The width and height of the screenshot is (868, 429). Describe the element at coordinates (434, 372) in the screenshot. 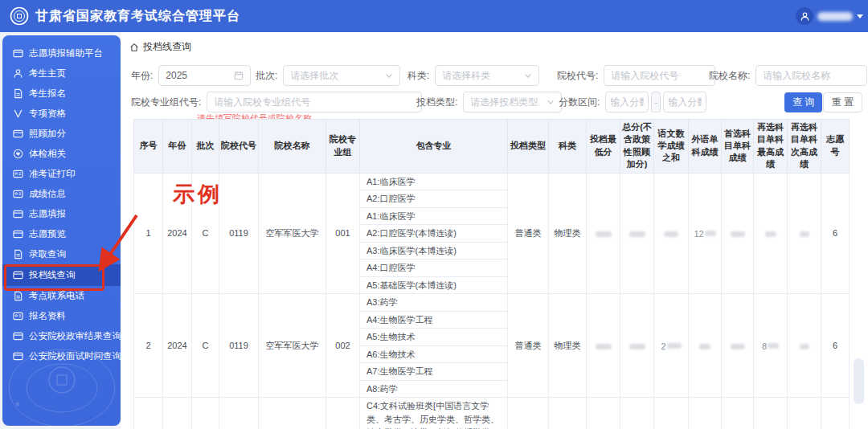

I see `cell-major: A7:生物医学工程` at that location.